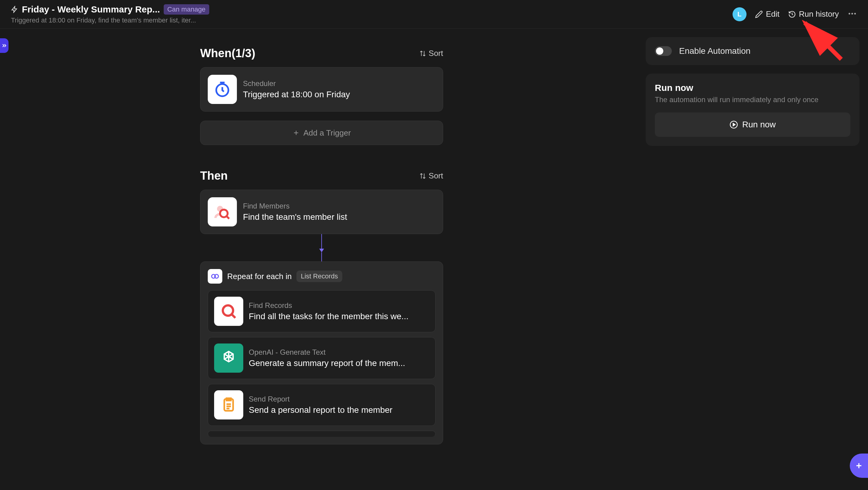 Image resolution: width=868 pixels, height=490 pixels. I want to click on dots-horizontal-icon, so click(852, 13).